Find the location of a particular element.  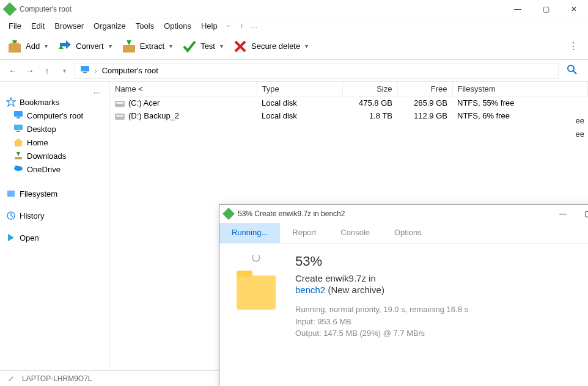

sidebar-bookmarks: Bookmarks is located at coordinates (55, 102).